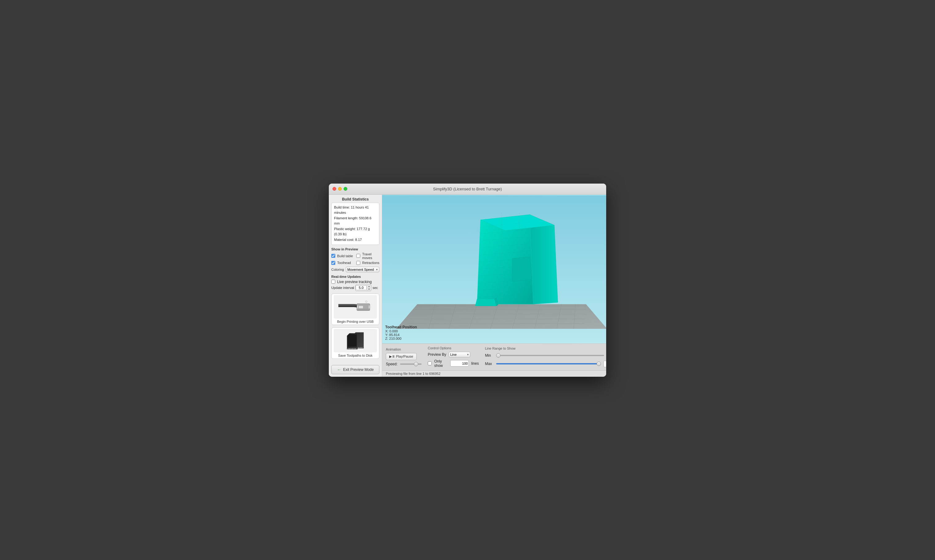 This screenshot has width=935, height=560. I want to click on main-window: Simplify3D (Licensed to Brett Turnage) B…, so click(467, 280).